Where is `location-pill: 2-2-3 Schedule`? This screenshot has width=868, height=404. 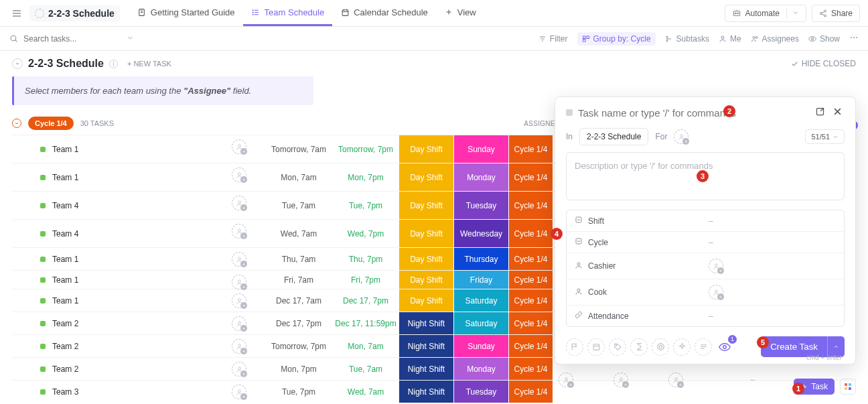
location-pill: 2-2-3 Schedule is located at coordinates (613, 137).